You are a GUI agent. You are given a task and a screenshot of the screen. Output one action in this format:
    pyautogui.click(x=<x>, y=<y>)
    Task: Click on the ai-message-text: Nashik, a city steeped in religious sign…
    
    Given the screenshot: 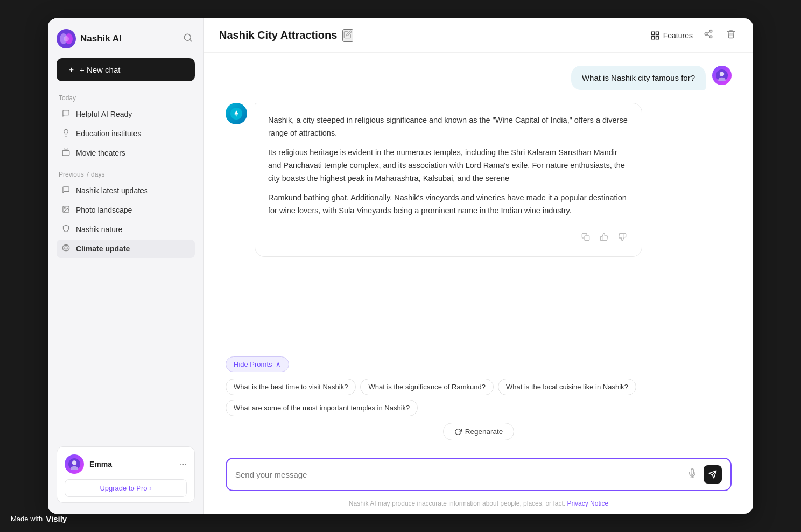 What is the action you would take?
    pyautogui.click(x=448, y=166)
    